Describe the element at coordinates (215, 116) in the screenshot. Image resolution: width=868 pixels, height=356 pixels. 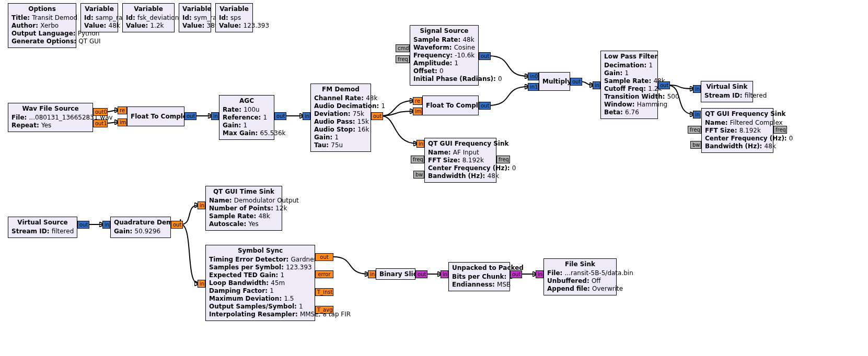
I see `port-agc-in: in` at that location.